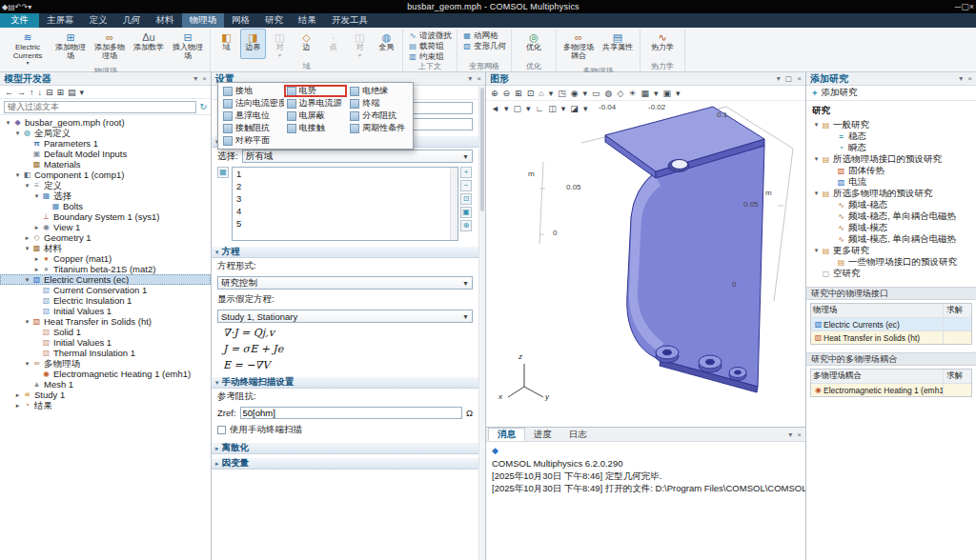 This screenshot has height=560, width=976. What do you see at coordinates (316, 116) in the screenshot?
I see `menu-item: 电屏蔽` at bounding box center [316, 116].